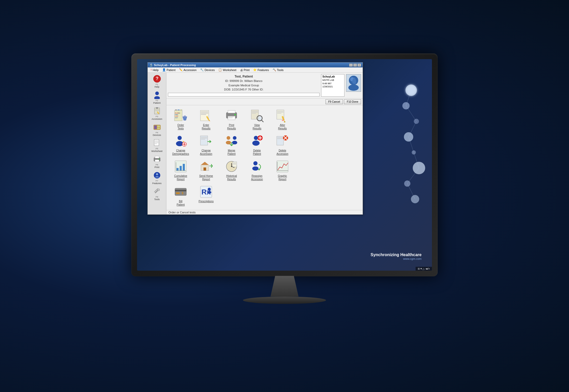  What do you see at coordinates (206, 145) in the screenshot?
I see `grid-change-accession: ChangeAcceSsion` at bounding box center [206, 145].